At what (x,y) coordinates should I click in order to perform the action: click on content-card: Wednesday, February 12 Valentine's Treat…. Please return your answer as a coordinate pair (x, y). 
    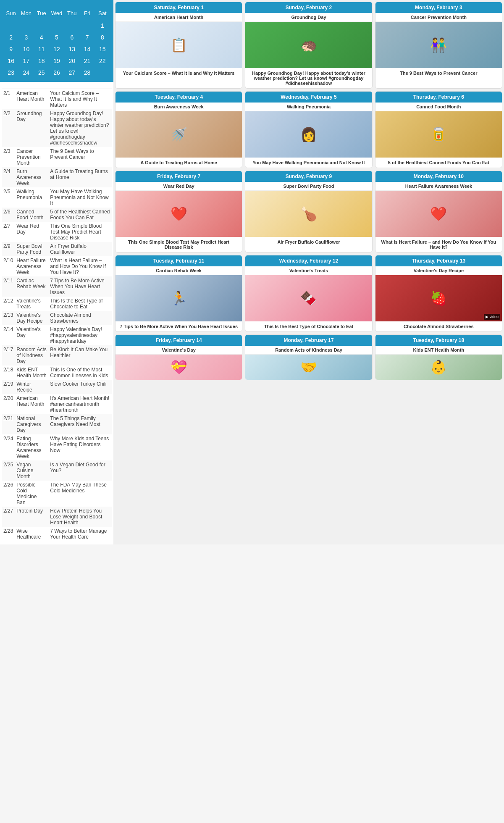
    Looking at the image, I should click on (308, 293).